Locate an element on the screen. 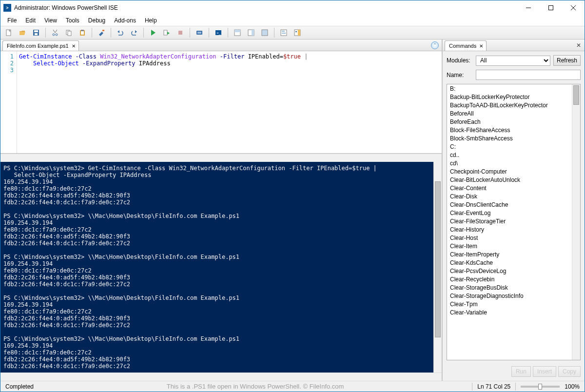 The image size is (585, 392). command-list: B:Backup-BitLockerKeyProtectorBackupToAA… is located at coordinates (509, 222).